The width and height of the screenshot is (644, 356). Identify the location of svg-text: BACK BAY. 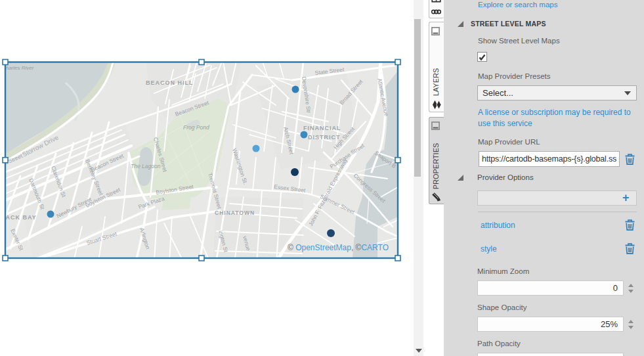
(18, 217).